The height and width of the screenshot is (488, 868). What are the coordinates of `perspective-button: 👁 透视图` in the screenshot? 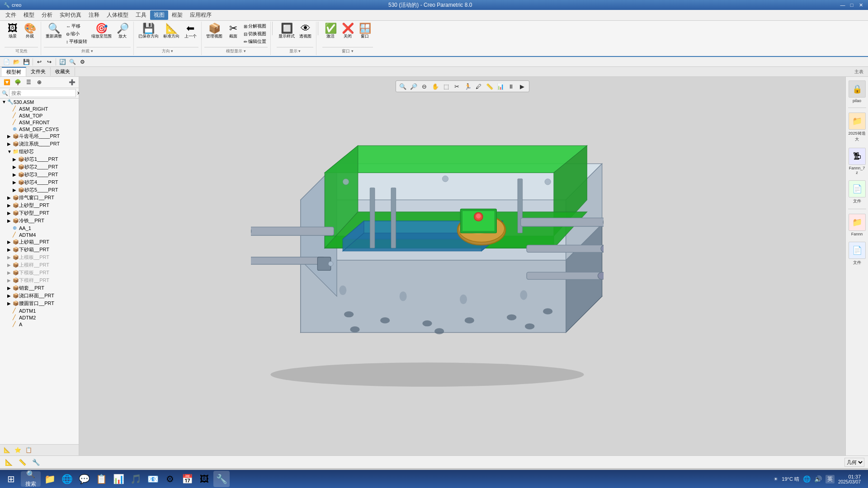 It's located at (306, 32).